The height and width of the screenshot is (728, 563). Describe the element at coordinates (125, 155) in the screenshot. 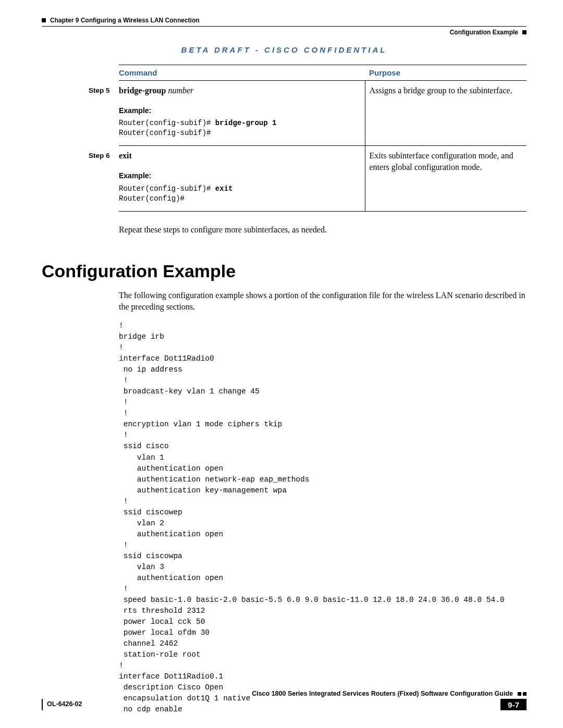

I see `cmd-bold: exit` at that location.